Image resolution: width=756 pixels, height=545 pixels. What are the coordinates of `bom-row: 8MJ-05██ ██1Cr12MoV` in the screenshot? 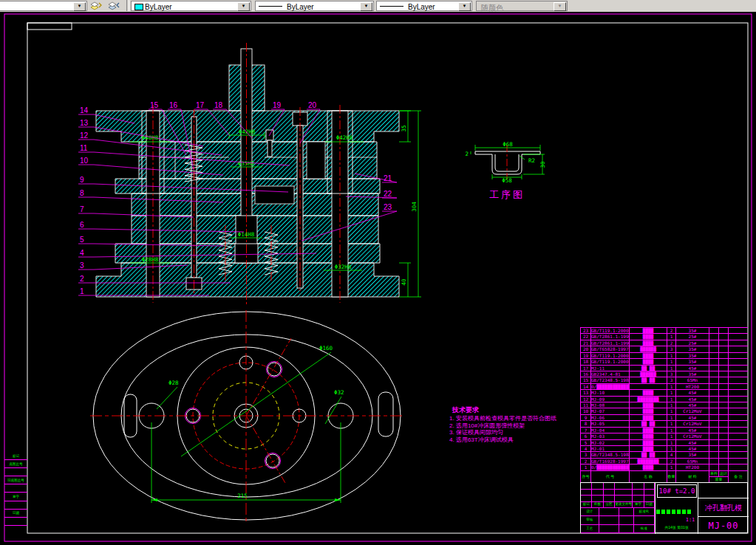 It's located at (664, 424).